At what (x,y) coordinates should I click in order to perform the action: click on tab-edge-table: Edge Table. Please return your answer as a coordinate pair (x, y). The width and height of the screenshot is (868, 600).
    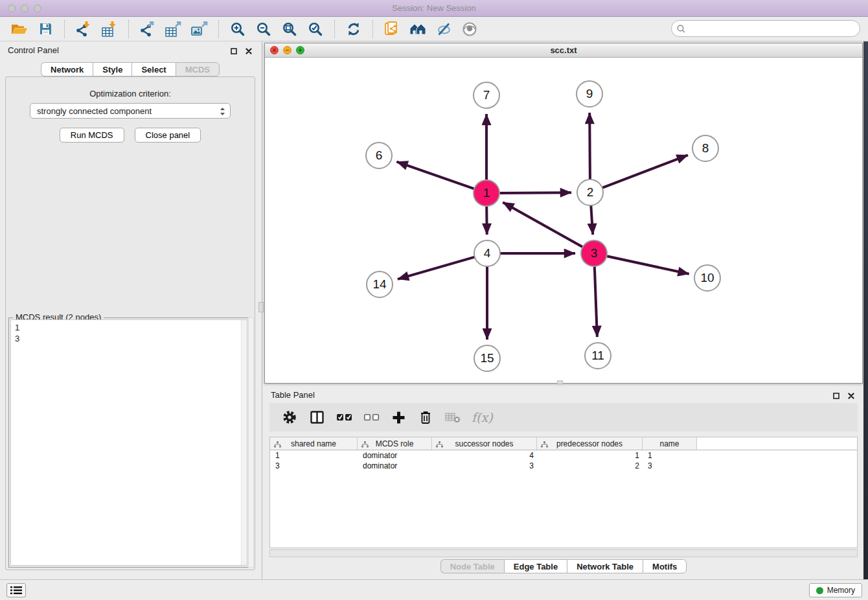
    Looking at the image, I should click on (535, 566).